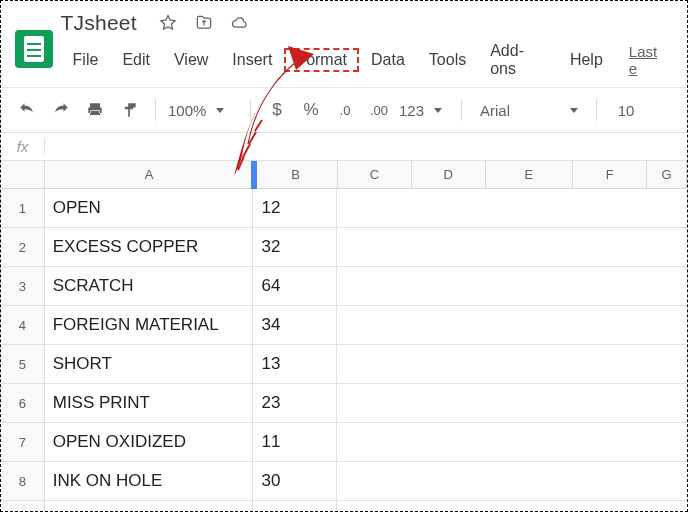 Image resolution: width=690 pixels, height=514 pixels. Describe the element at coordinates (344, 147) in the screenshot. I see `formula-bar: fx` at that location.